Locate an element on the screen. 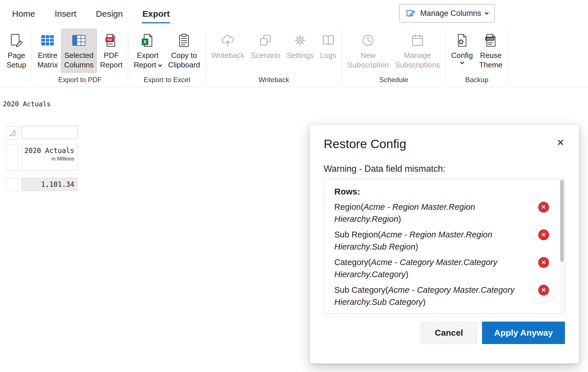 This screenshot has width=588, height=372. new-subscription-label: New Subscription is located at coordinates (368, 61).